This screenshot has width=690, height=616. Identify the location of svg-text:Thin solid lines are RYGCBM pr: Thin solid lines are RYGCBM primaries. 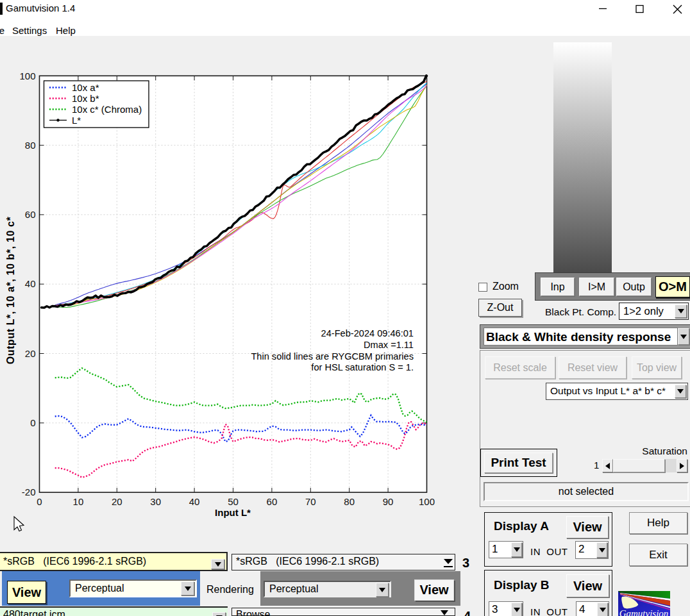
(332, 356).